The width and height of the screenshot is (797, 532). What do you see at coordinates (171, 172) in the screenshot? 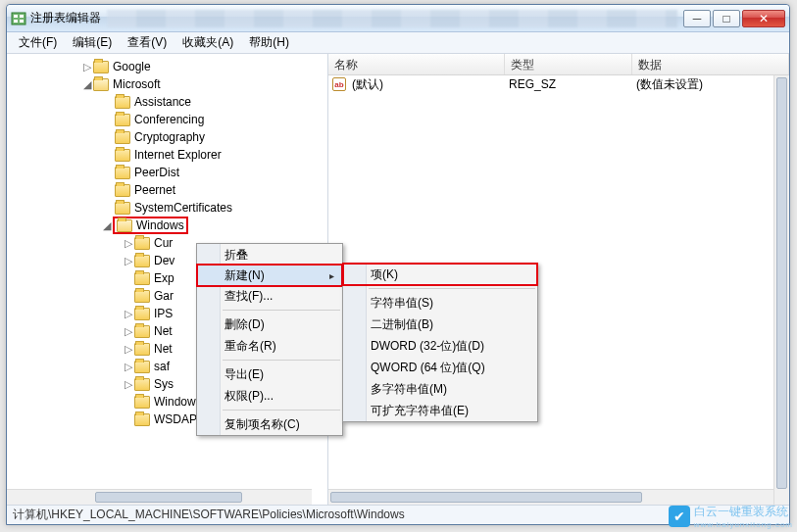
I see `tree-node: PeerDist` at bounding box center [171, 172].